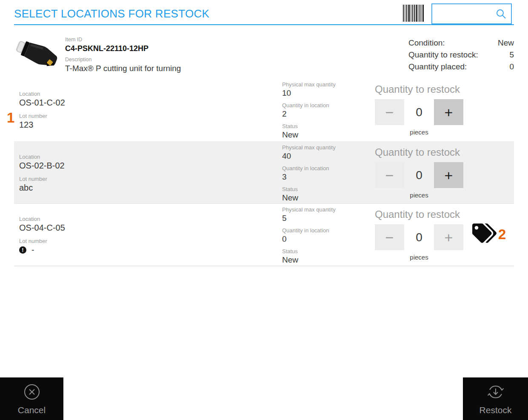 Image resolution: width=528 pixels, height=420 pixels. Describe the element at coordinates (32, 393) in the screenshot. I see `cancel-icon` at that location.